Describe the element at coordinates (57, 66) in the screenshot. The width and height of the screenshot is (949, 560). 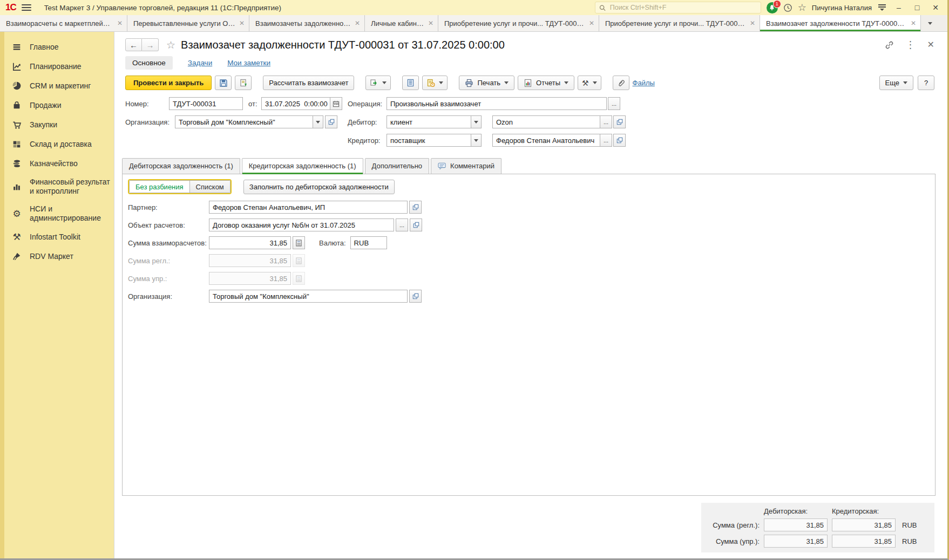
I see `sidebar-item-planirovanie: Планирование` at that location.